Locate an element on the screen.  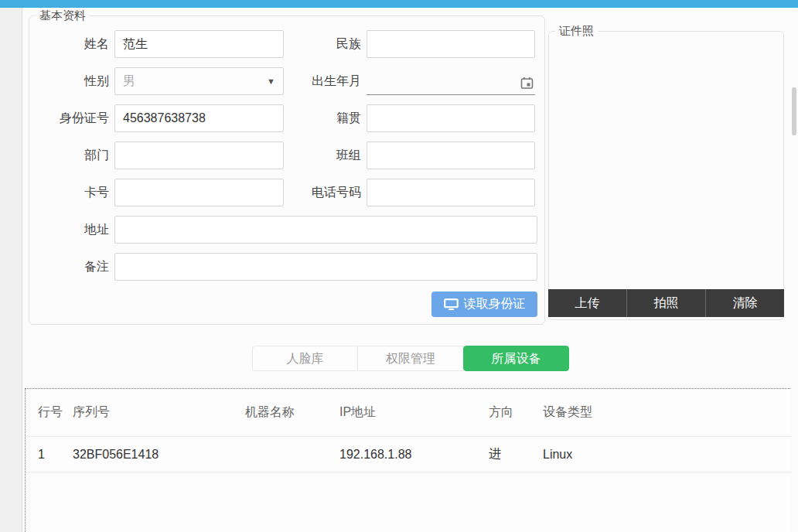
device-table-header: 行号 序列号 机器名称 IP地址 方向 设备类型 is located at coordinates (410, 413).